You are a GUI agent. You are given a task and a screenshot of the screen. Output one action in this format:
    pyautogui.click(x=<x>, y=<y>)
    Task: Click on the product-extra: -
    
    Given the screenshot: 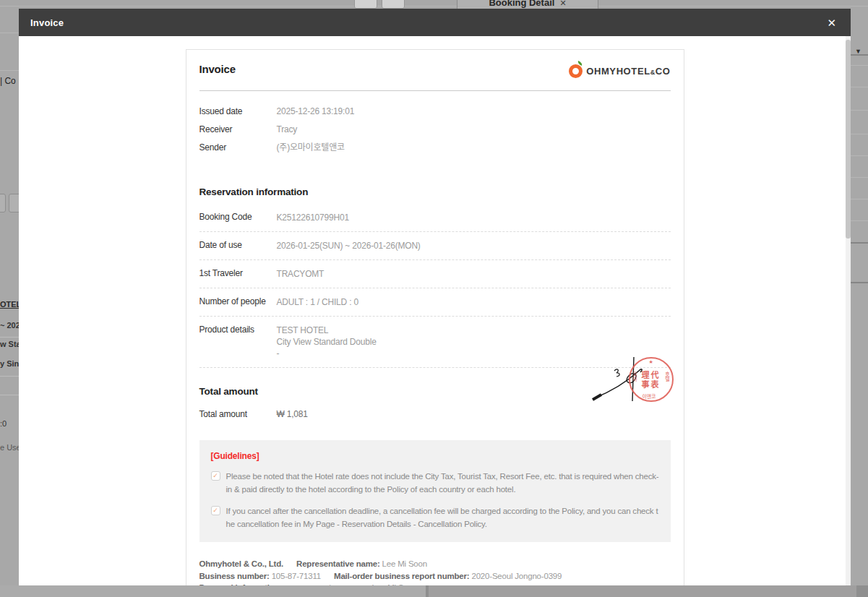 What is the action you would take?
    pyautogui.click(x=327, y=353)
    